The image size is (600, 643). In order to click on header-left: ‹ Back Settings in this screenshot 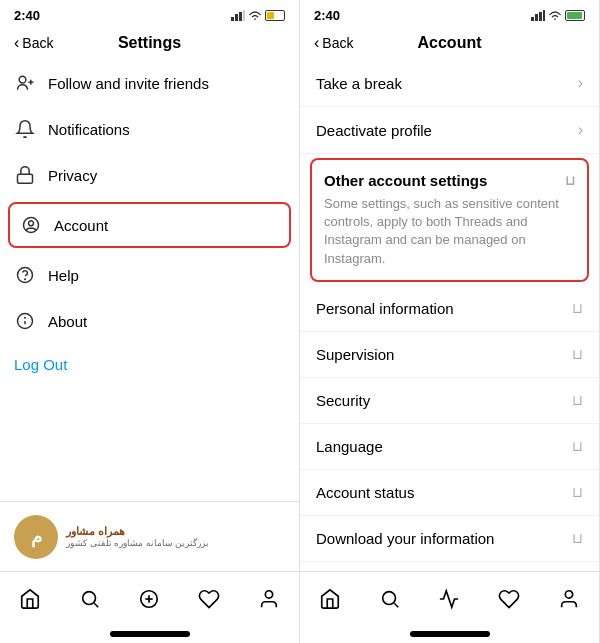, I will do `click(150, 44)`.